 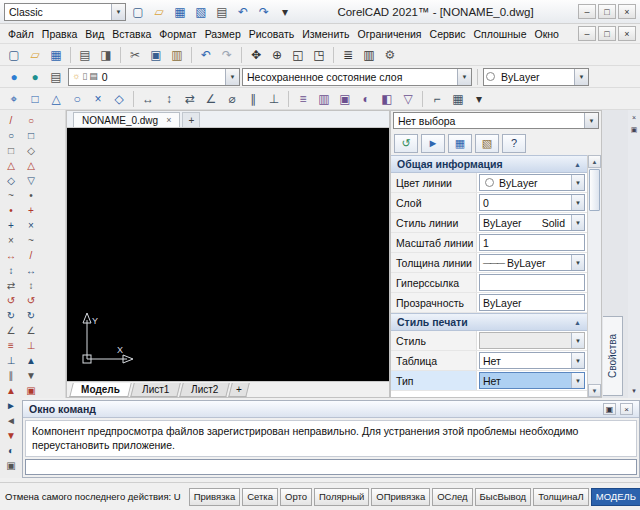 What do you see at coordinates (532, 202) in the screenshot?
I see `property-value: 0▼` at bounding box center [532, 202].